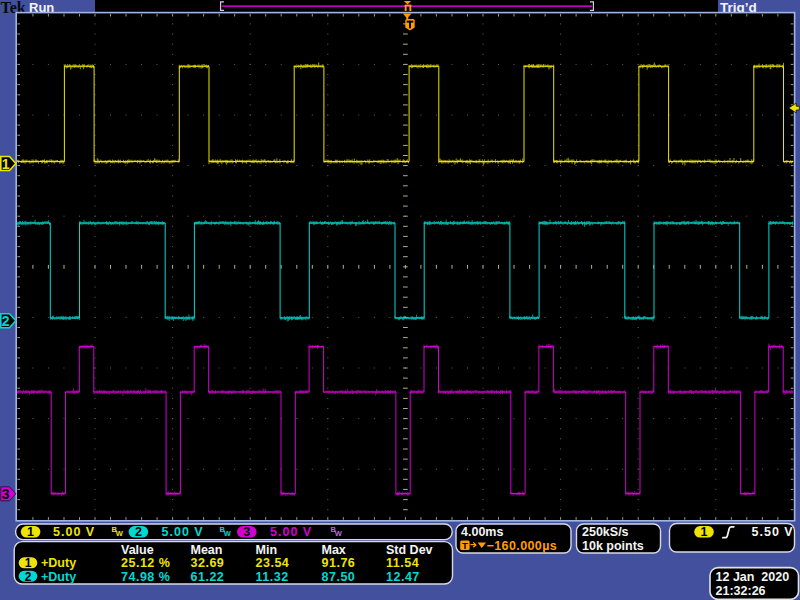 This screenshot has width=800, height=600. I want to click on svg-text: 5.50 V, so click(773, 532).